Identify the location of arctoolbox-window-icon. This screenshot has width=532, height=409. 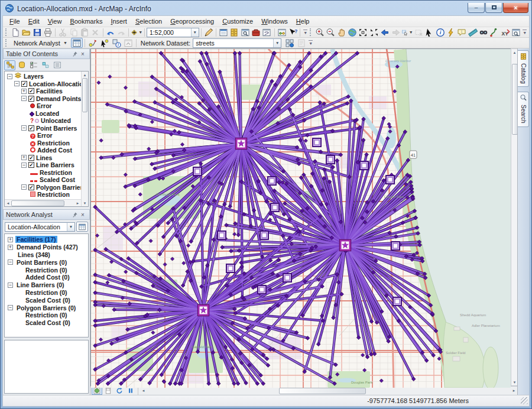
(256, 32).